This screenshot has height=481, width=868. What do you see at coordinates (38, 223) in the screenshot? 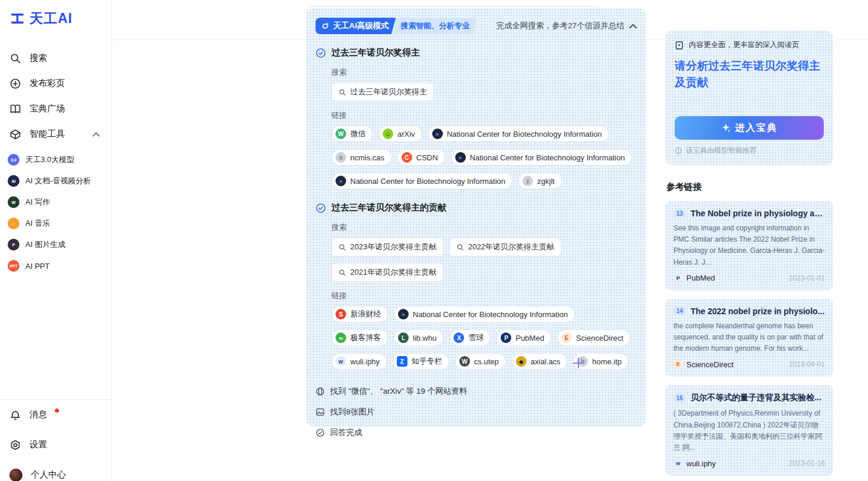
I see `tool-label: AI 音乐` at bounding box center [38, 223].